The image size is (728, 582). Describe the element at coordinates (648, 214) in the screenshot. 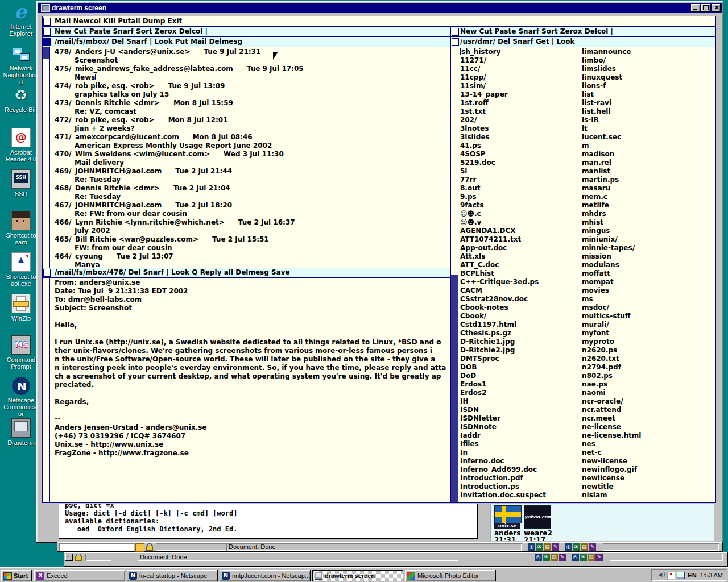

I see `directory-entry: mhdrs` at that location.